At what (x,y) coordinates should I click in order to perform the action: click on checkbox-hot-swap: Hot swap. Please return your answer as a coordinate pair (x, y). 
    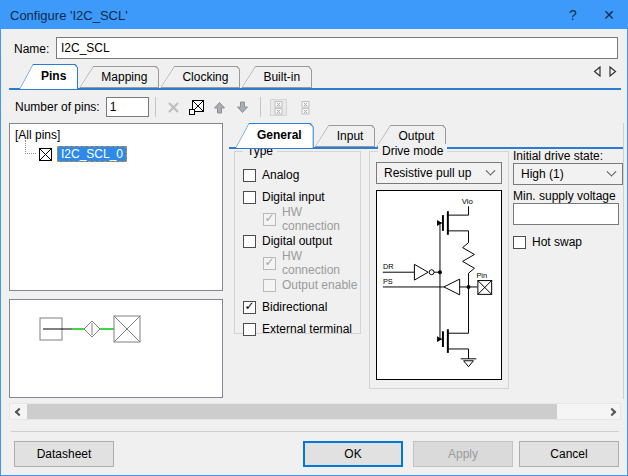
    Looking at the image, I should click on (548, 242).